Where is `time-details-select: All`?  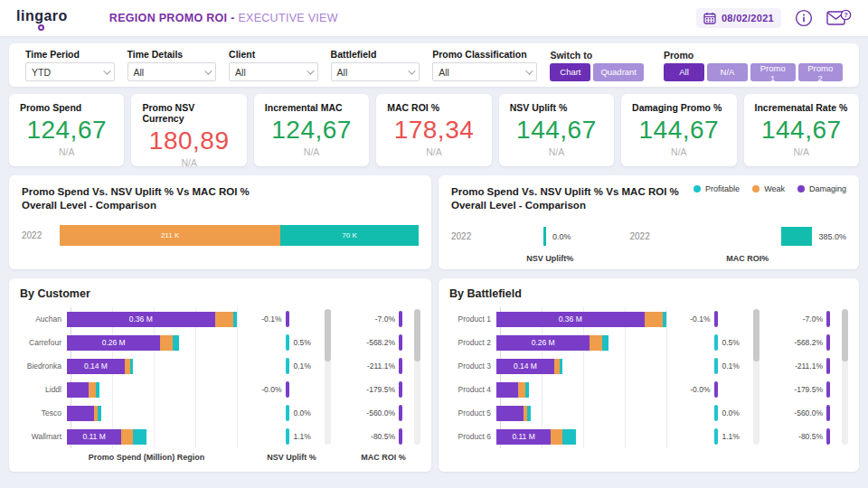
time-details-select: All is located at coordinates (172, 72).